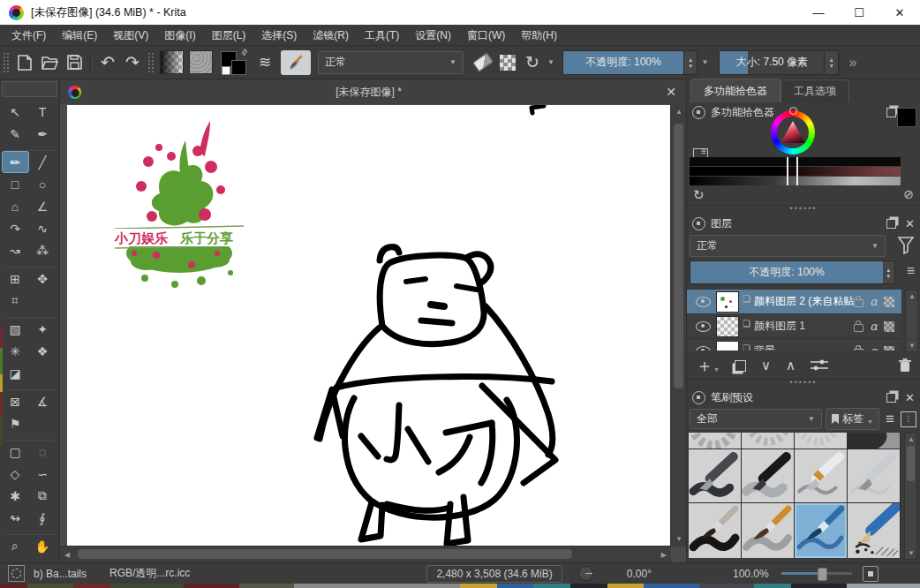 This screenshot has height=588, width=920. What do you see at coordinates (793, 132) in the screenshot?
I see `color-triangle` at bounding box center [793, 132].